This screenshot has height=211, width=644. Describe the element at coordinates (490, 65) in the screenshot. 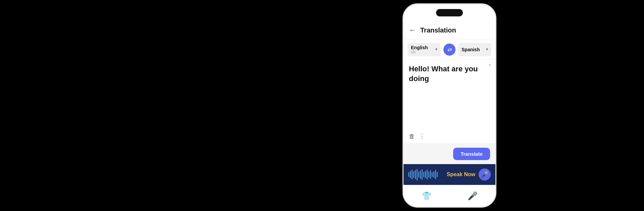

I see `close-button: ×` at that location.